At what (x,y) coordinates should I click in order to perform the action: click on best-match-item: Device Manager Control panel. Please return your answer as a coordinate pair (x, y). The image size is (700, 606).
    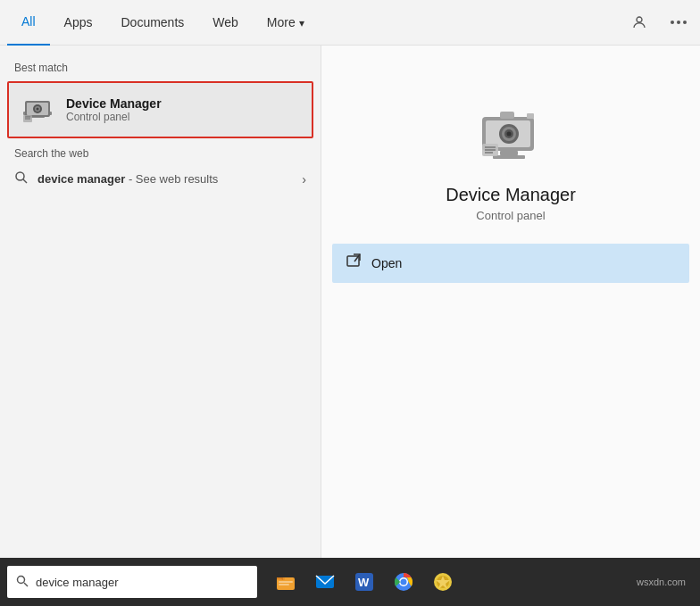
    Looking at the image, I should click on (161, 110).